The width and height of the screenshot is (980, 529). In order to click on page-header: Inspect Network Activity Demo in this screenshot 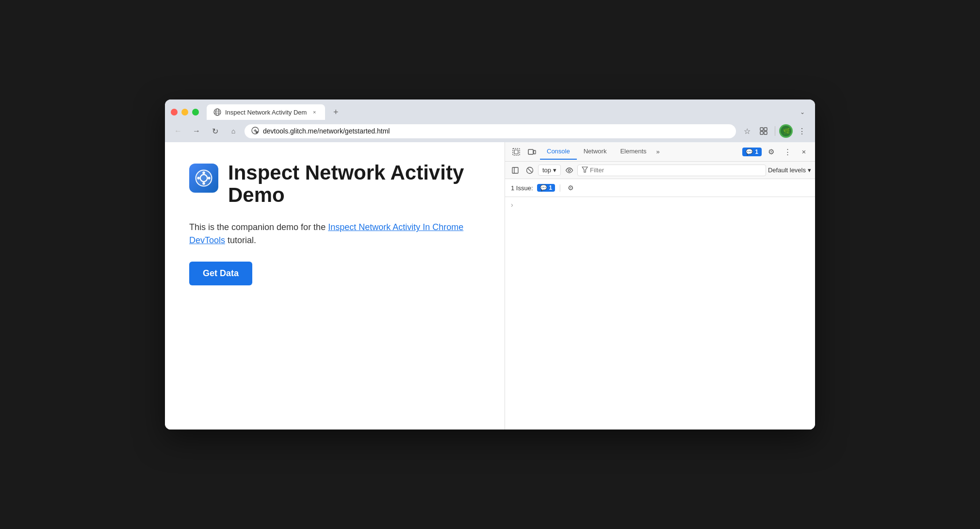, I will do `click(335, 184)`.